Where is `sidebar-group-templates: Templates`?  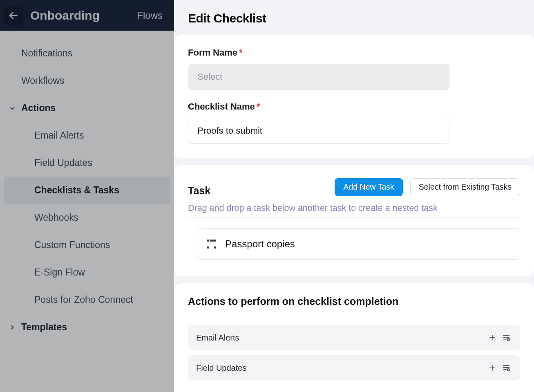
sidebar-group-templates: Templates is located at coordinates (87, 327).